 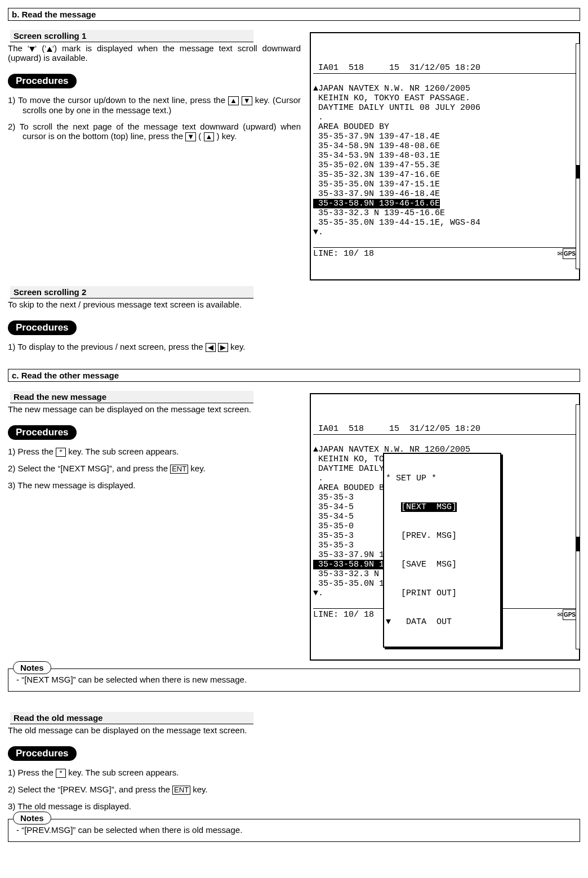 I want to click on old-msg-header: Read the old message, so click(x=132, y=718).